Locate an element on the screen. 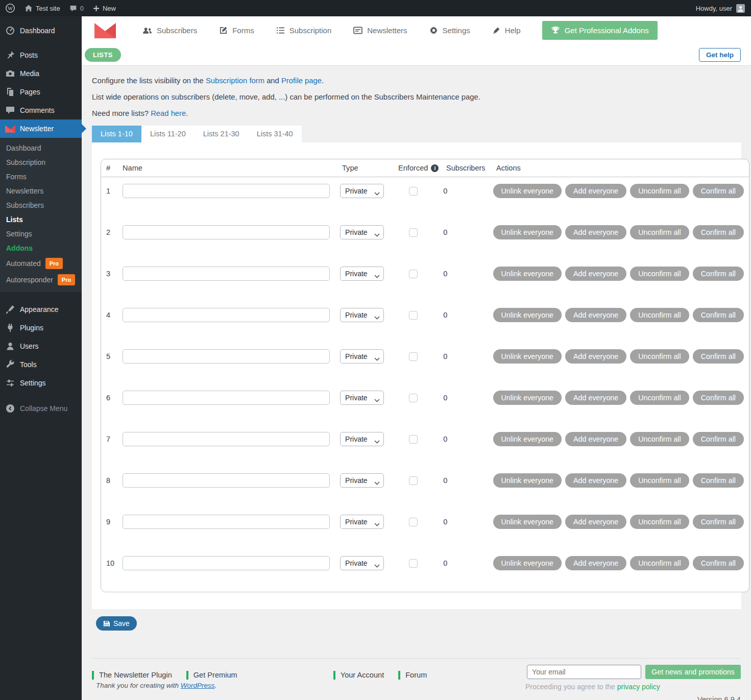 The height and width of the screenshot is (700, 751). footer-link-forum: Forum is located at coordinates (413, 675).